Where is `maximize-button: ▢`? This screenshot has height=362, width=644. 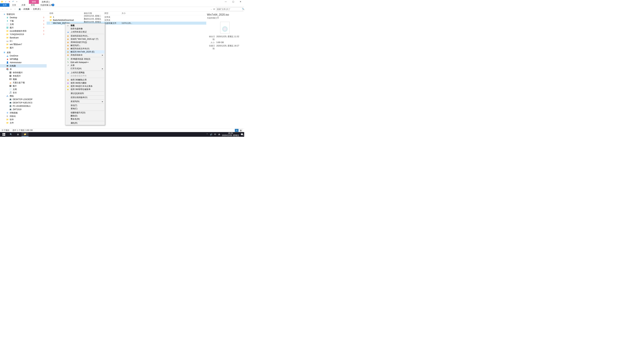
maximize-button: ▢ is located at coordinates (233, 1).